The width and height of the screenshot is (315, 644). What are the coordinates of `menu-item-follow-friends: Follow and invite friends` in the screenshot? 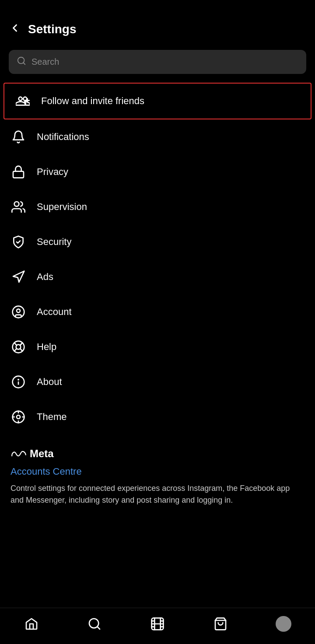 It's located at (158, 101).